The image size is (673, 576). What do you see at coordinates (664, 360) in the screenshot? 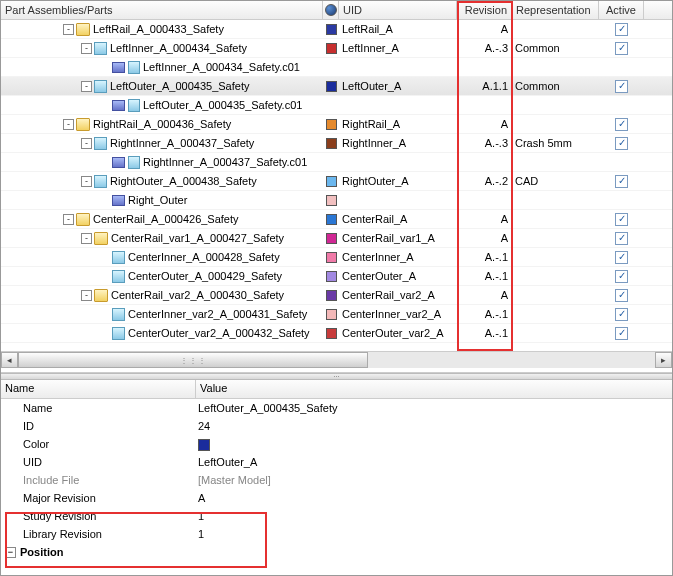
I see `scroll-right-button: ▸` at bounding box center [664, 360].